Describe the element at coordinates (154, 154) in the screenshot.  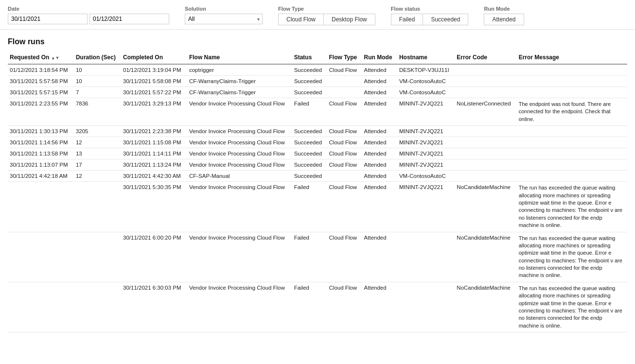
I see `cell-completed-on: 30/11/2021 1:14:11 PM` at that location.